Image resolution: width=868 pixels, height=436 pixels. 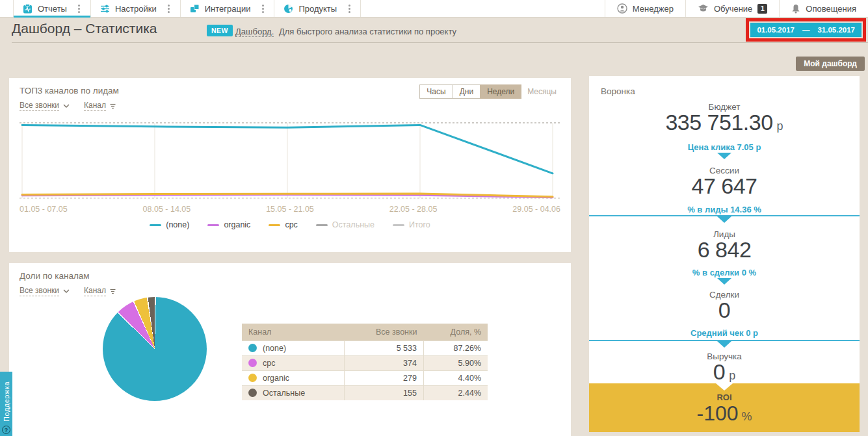 What do you see at coordinates (455, 364) in the screenshot?
I see `share-cell: 5.90%` at bounding box center [455, 364].